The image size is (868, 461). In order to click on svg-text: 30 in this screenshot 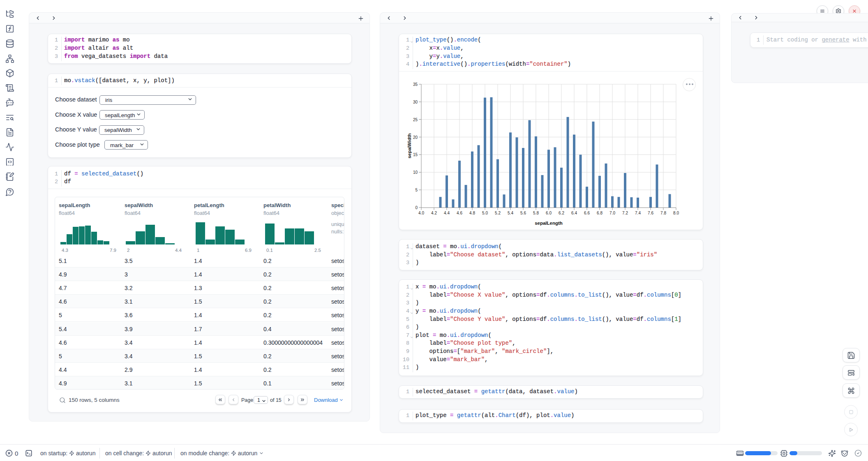, I will do `click(416, 102)`.